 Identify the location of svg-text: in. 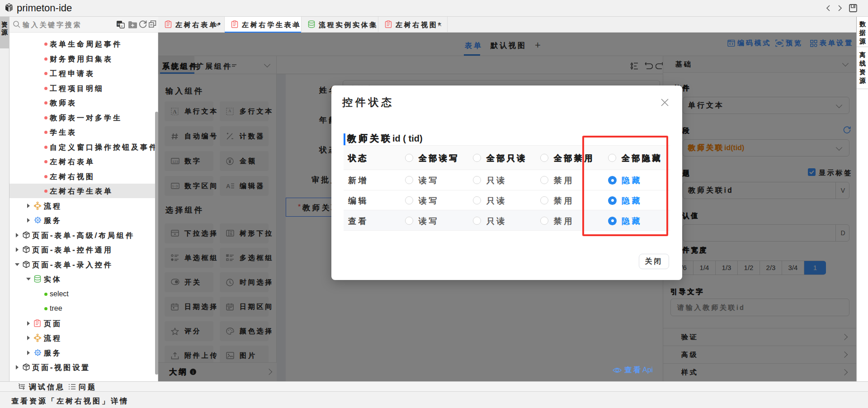
(119, 24).